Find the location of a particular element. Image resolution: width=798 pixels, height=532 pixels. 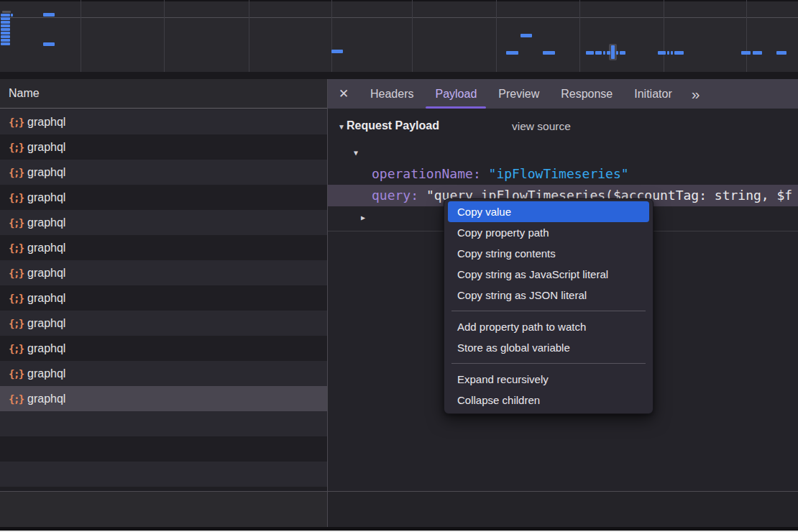

more-tabs-icon: » is located at coordinates (695, 93).